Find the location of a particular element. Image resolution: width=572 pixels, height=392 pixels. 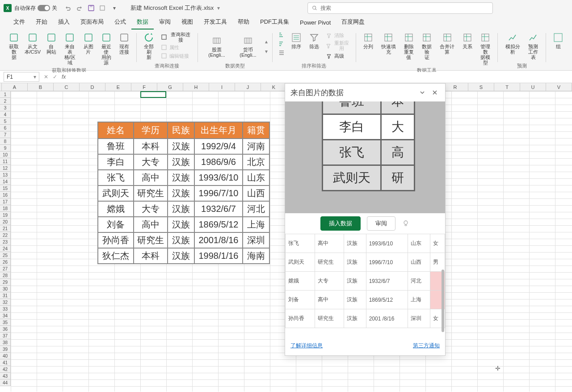

row-header: 16 is located at coordinates (5, 195).